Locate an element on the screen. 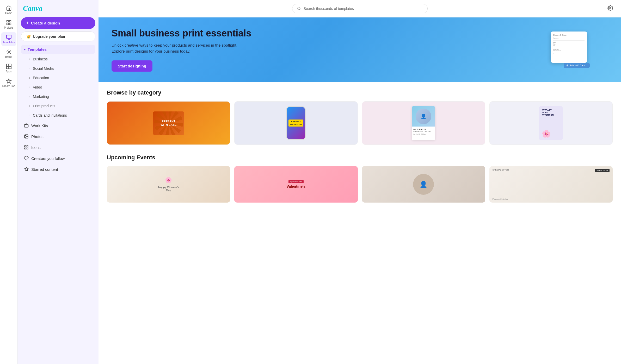  nav-photos: Photos is located at coordinates (58, 136).